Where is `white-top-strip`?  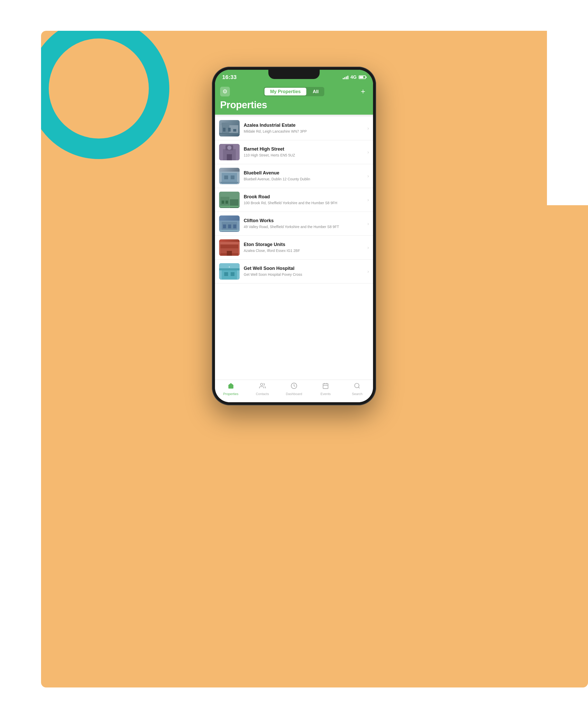 white-top-strip is located at coordinates (294, 16).